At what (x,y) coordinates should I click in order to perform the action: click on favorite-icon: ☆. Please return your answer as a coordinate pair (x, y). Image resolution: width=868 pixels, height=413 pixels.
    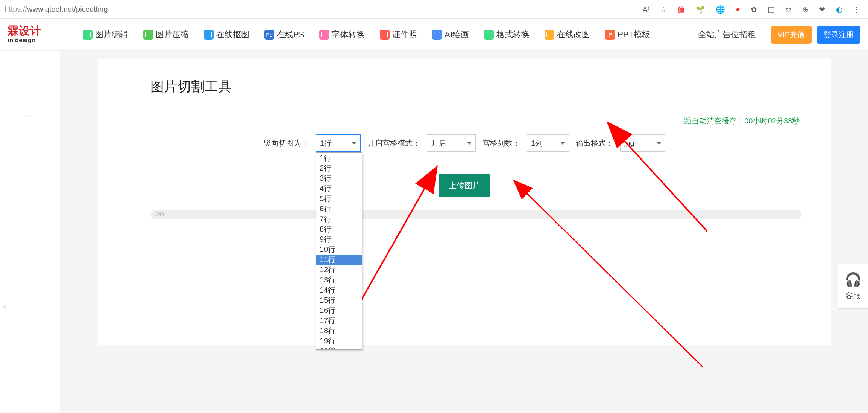
    Looking at the image, I should click on (663, 9).